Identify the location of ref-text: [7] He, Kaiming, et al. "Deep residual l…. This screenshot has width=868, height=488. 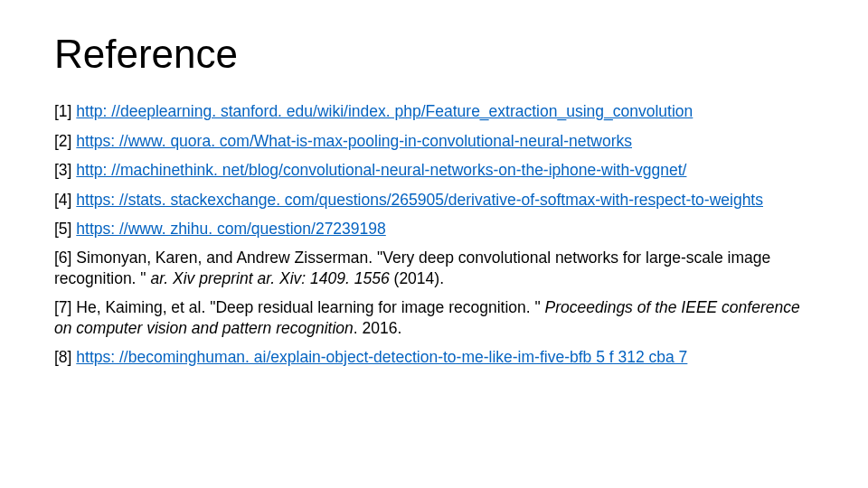
(300, 307).